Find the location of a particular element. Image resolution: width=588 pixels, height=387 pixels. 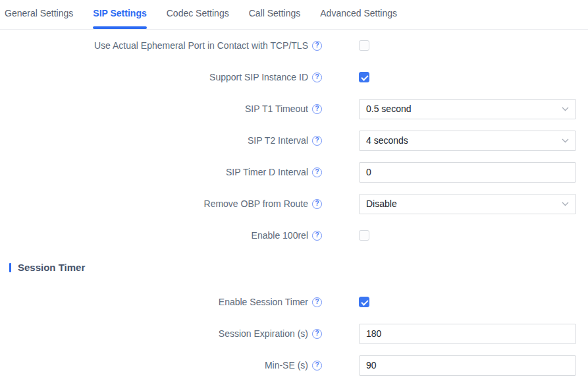

enable-100rel-checkbox is located at coordinates (364, 235).